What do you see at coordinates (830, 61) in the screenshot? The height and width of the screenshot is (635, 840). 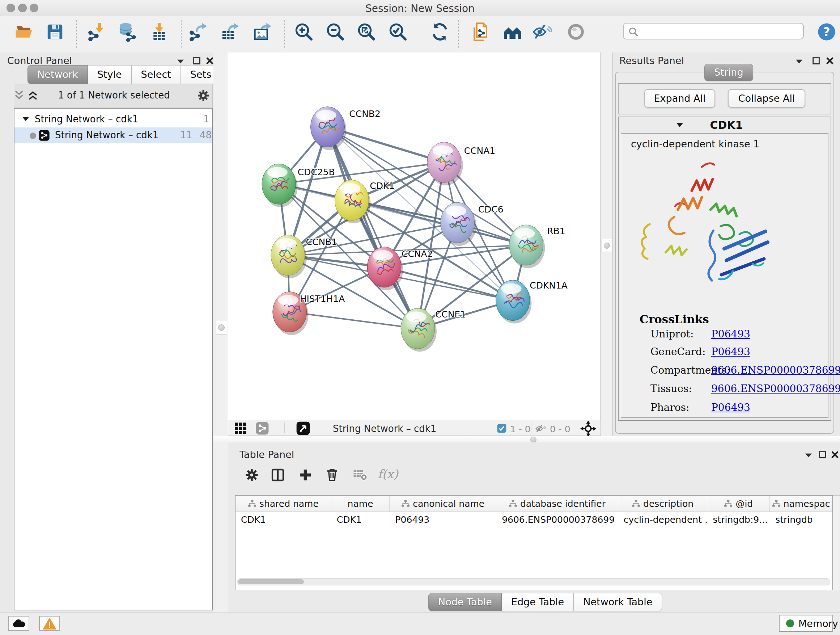 I see `results-panel-close-icon` at bounding box center [830, 61].